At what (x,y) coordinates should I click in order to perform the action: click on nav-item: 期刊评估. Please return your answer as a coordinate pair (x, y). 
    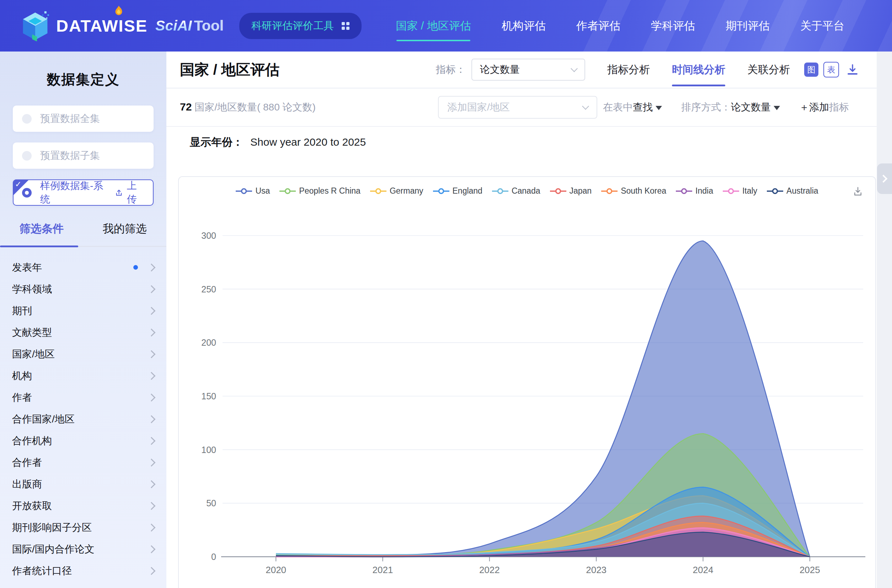
    Looking at the image, I should click on (748, 26).